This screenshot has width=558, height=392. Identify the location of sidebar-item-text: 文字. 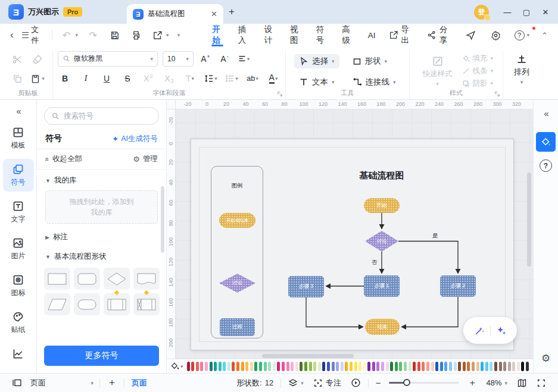
(18, 212).